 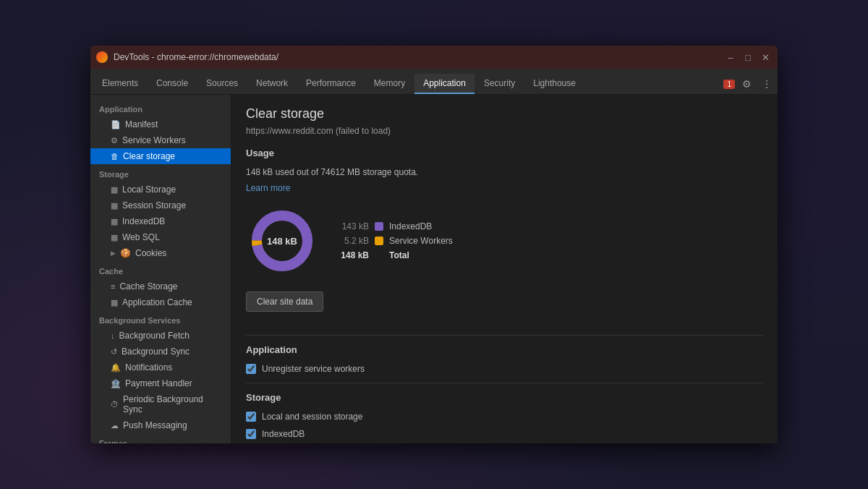 I want to click on payment-handler-icon: 🏦, so click(x=116, y=383).